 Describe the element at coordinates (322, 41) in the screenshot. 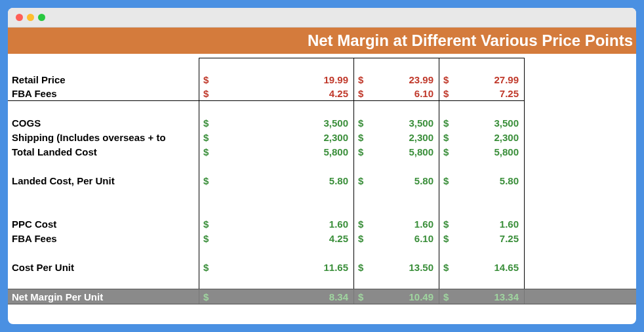

I see `page-title: Net Margin at Different Various Price Po…` at that location.